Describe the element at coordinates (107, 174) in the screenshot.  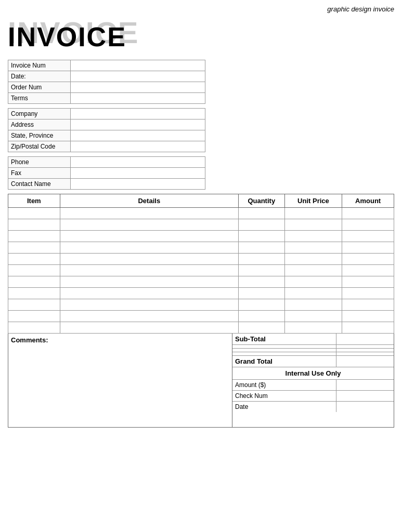
I see `fax-row: Fax` at that location.